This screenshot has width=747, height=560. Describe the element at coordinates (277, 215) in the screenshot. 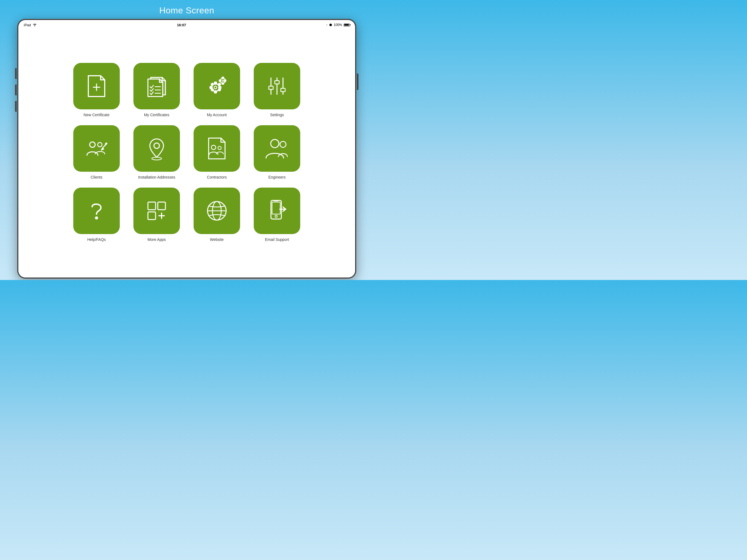

I see `grid-item-email-support: Email Support` at that location.